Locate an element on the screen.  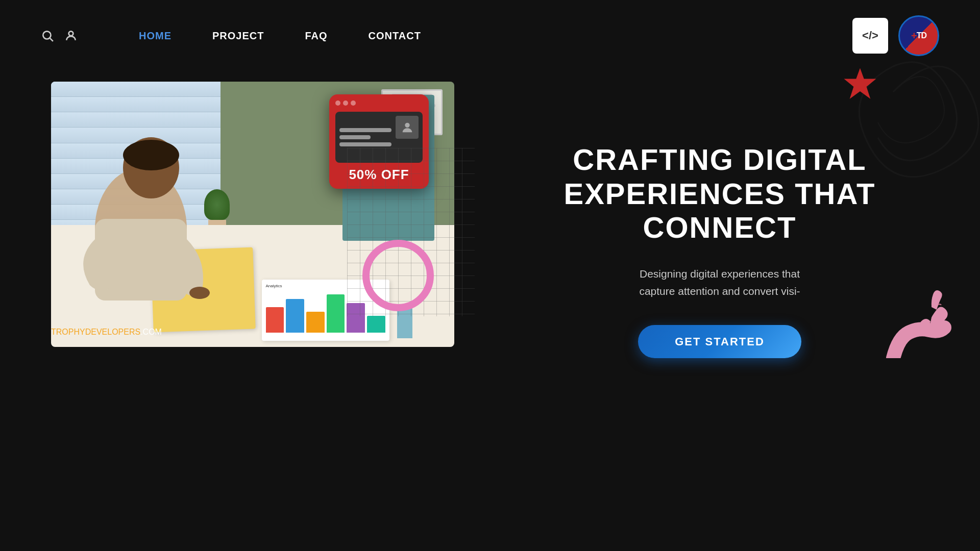
td-logo: +TD is located at coordinates (919, 36).